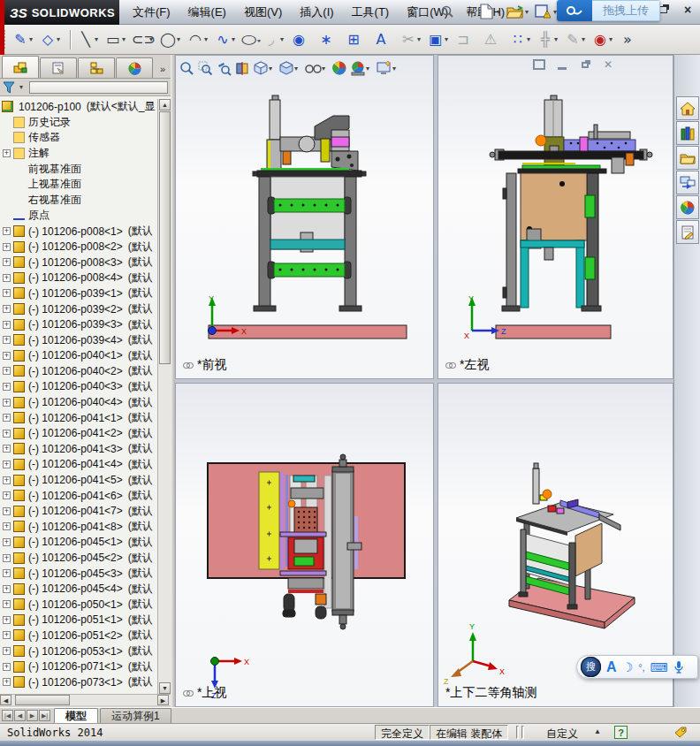  What do you see at coordinates (80, 589) in the screenshot?
I see `tree-row: + (-) 101206-p045<4> (默认` at bounding box center [80, 589].